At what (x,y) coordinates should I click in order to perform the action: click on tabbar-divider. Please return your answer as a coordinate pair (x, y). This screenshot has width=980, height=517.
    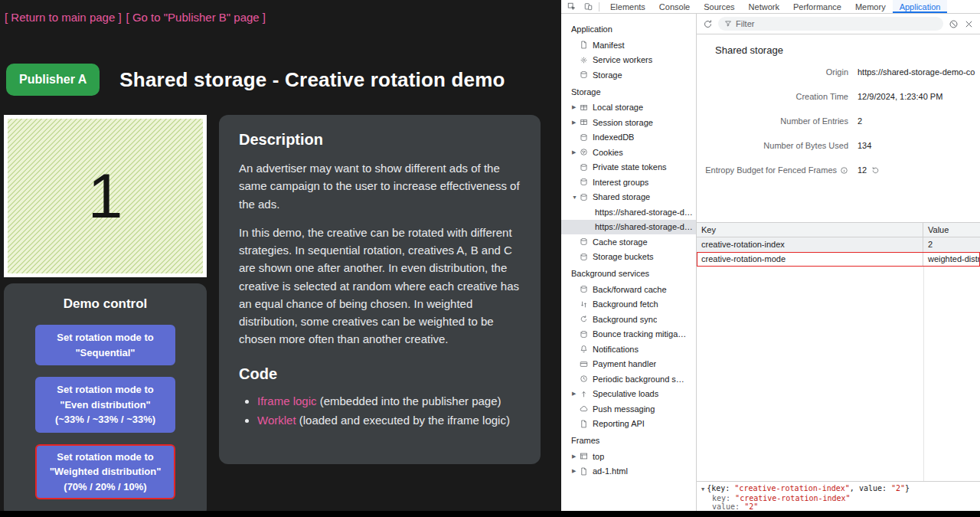
    Looking at the image, I should click on (599, 7).